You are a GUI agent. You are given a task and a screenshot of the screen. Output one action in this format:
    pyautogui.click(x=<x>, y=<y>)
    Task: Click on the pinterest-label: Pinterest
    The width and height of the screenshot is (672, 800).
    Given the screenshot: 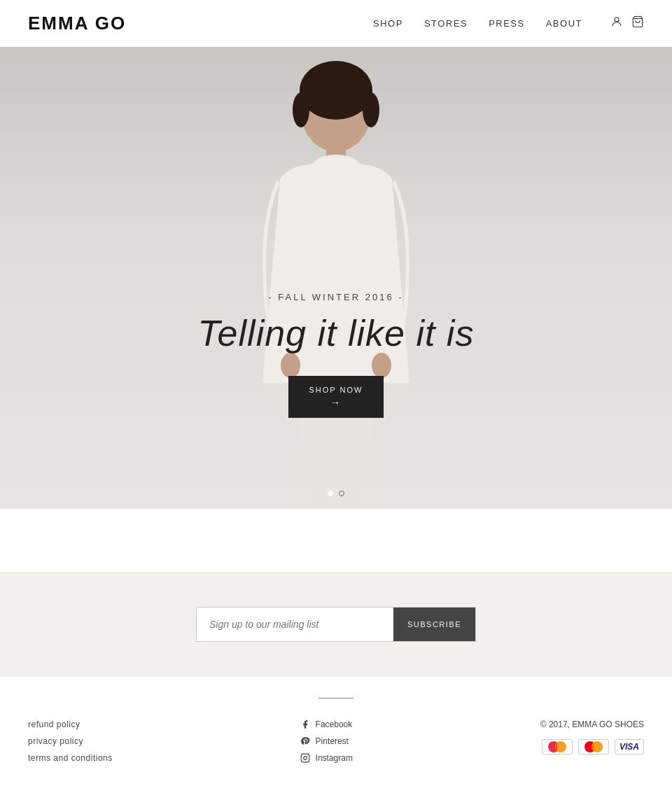 What is the action you would take?
    pyautogui.click(x=332, y=741)
    